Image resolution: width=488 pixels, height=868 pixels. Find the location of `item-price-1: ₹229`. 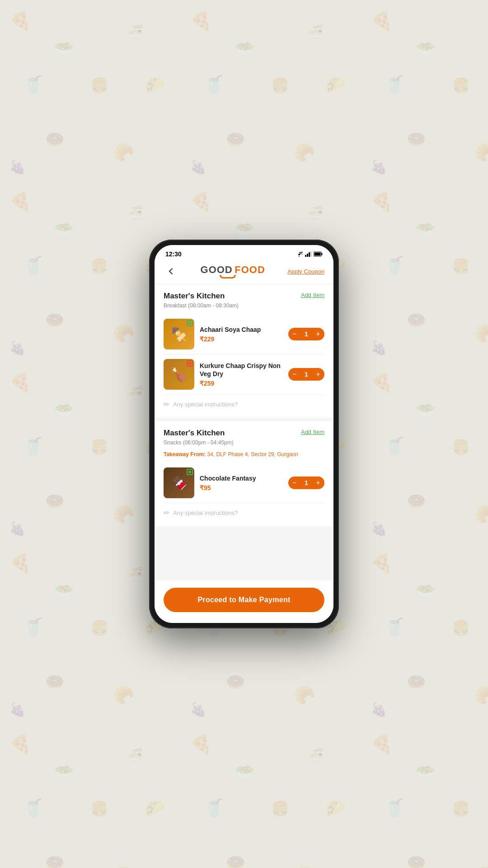

item-price-1: ₹229 is located at coordinates (241, 339).